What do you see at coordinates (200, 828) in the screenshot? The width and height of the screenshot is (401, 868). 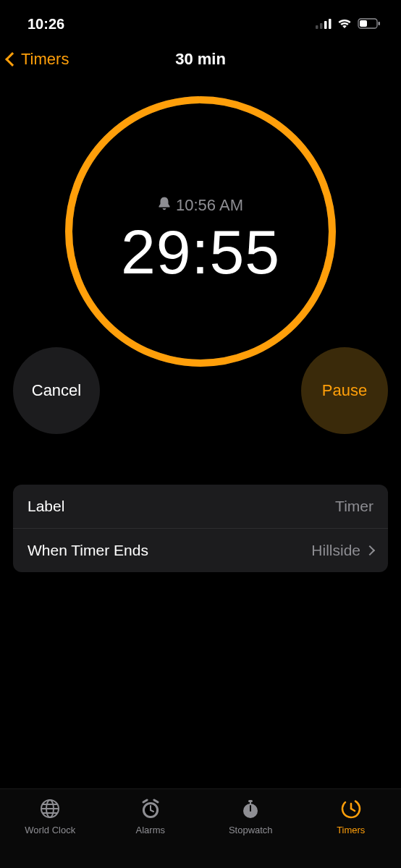 I see `tab-bar: World Clock Alarms Stopwatch` at bounding box center [200, 828].